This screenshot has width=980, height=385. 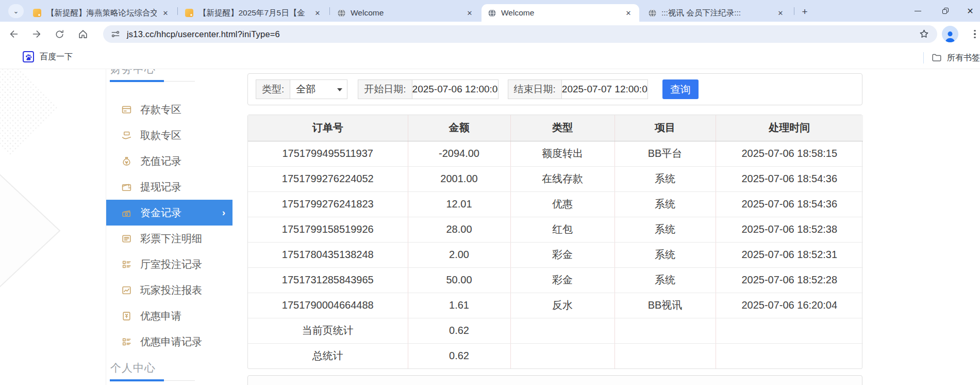 What do you see at coordinates (127, 316) in the screenshot?
I see `promo-badge-icon` at bounding box center [127, 316].